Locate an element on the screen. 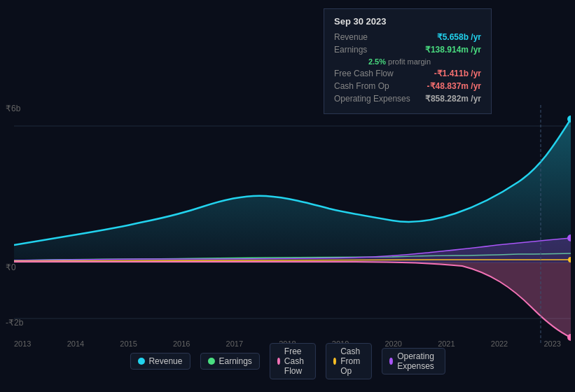 The height and width of the screenshot is (392, 575). fcf-label: Free Cash Flow is located at coordinates (376, 74).